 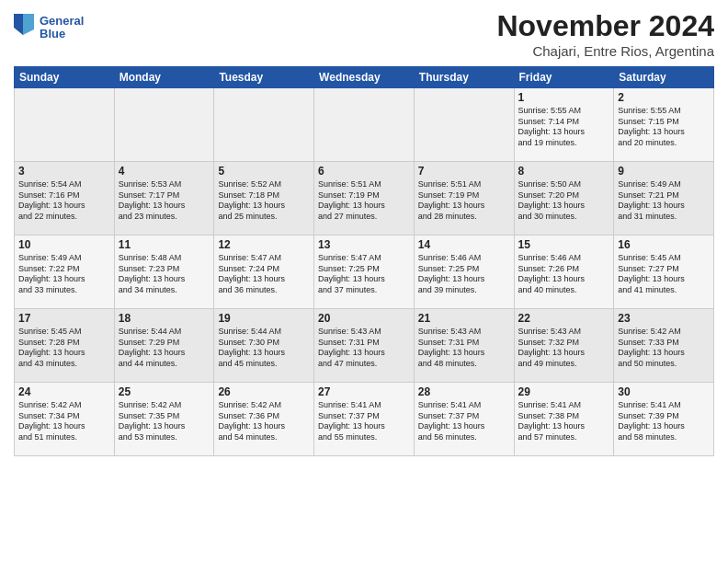 I want to click on day-number: 27, so click(x=364, y=392).